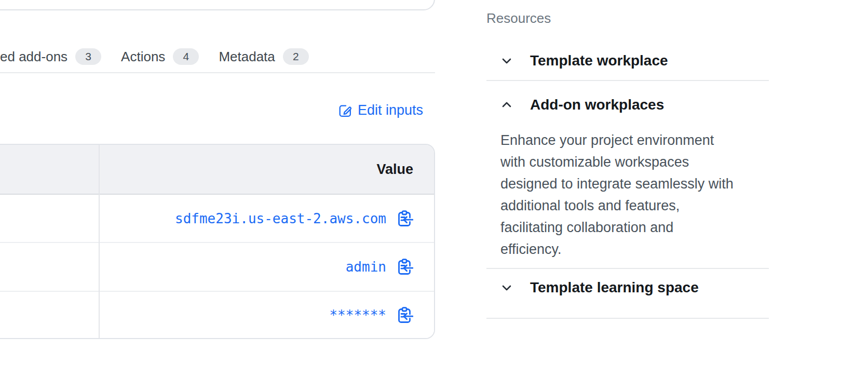  I want to click on tab-label: Actions, so click(143, 57).